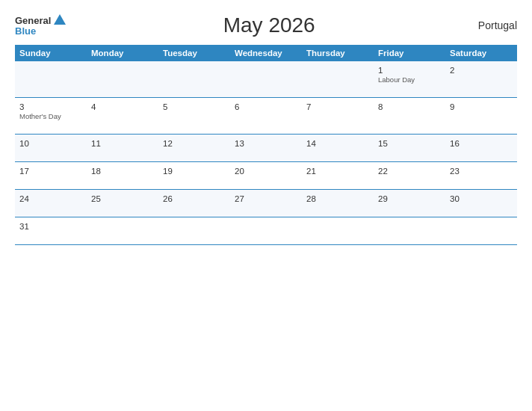 The height and width of the screenshot is (411, 532). I want to click on weekday-header: Monday, so click(123, 53).